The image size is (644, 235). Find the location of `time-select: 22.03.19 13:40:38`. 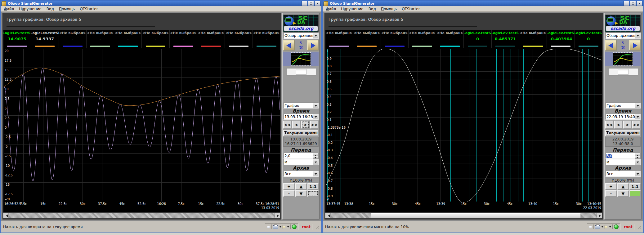

time-select: 22.03.19 13:40:38 is located at coordinates (623, 117).